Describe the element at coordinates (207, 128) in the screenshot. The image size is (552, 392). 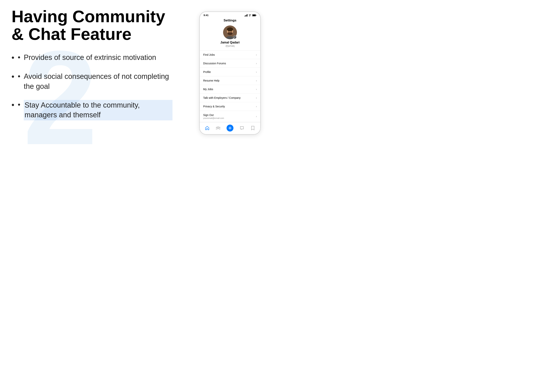
I see `nav-home` at that location.